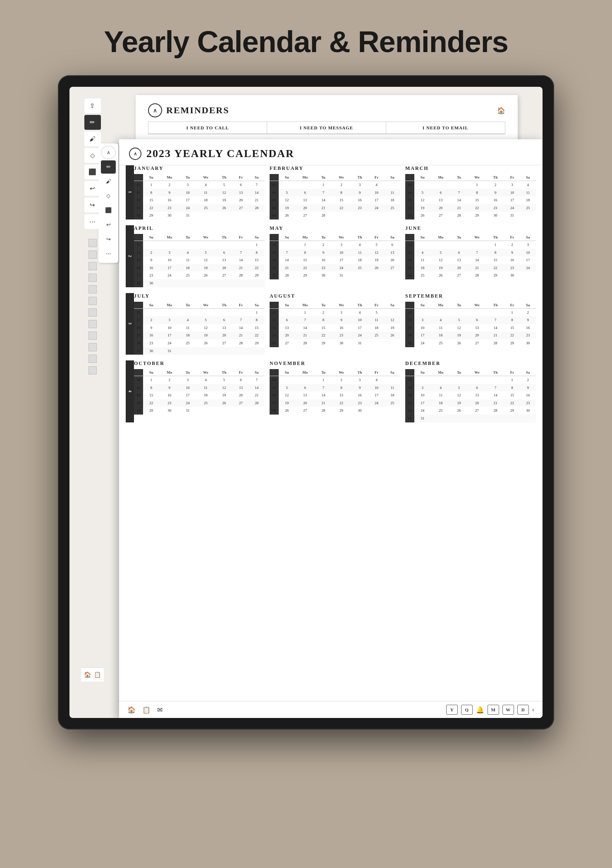 The width and height of the screenshot is (612, 868). Describe the element at coordinates (501, 111) in the screenshot. I see `reminders-home-icon: 🏠` at that location.